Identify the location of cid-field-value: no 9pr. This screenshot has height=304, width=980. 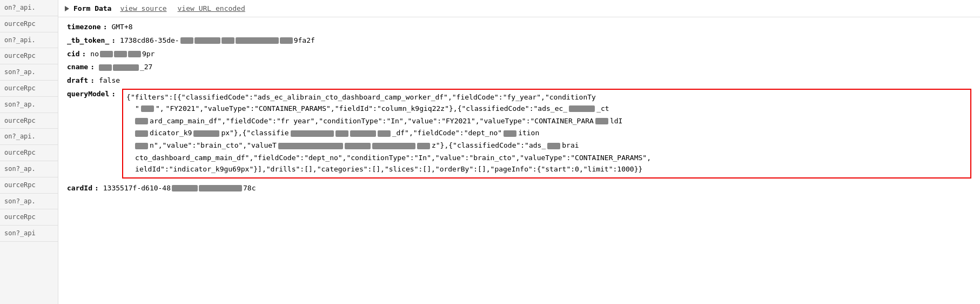
(122, 54).